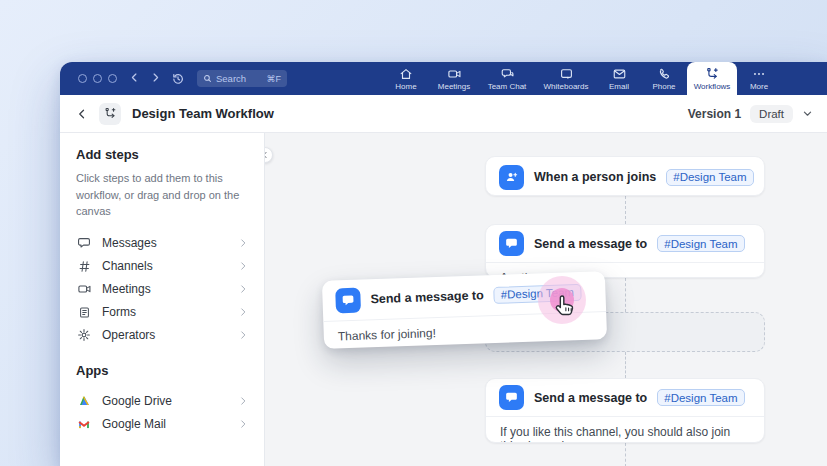 This screenshot has width=827, height=466. I want to click on person-add-icon, so click(512, 178).